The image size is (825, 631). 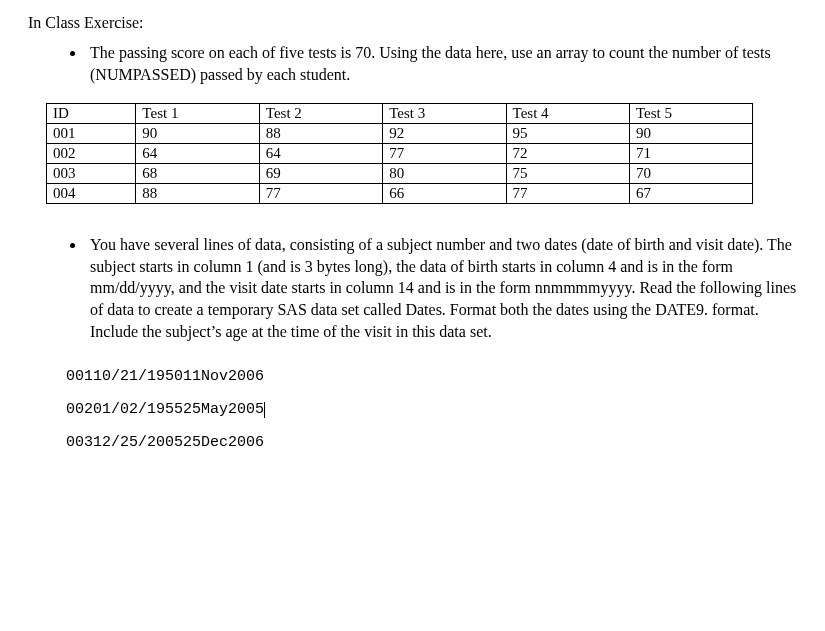 I want to click on cell-t3: 66, so click(x=444, y=194).